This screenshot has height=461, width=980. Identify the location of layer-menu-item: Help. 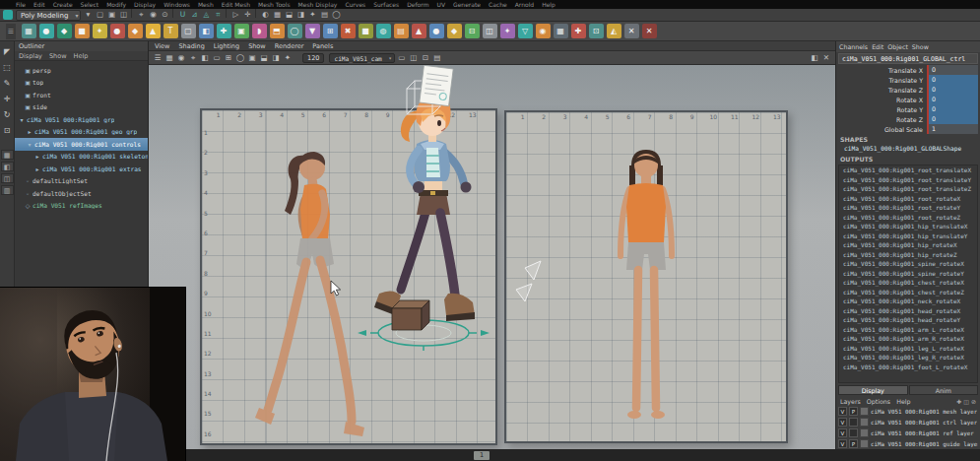
(903, 402).